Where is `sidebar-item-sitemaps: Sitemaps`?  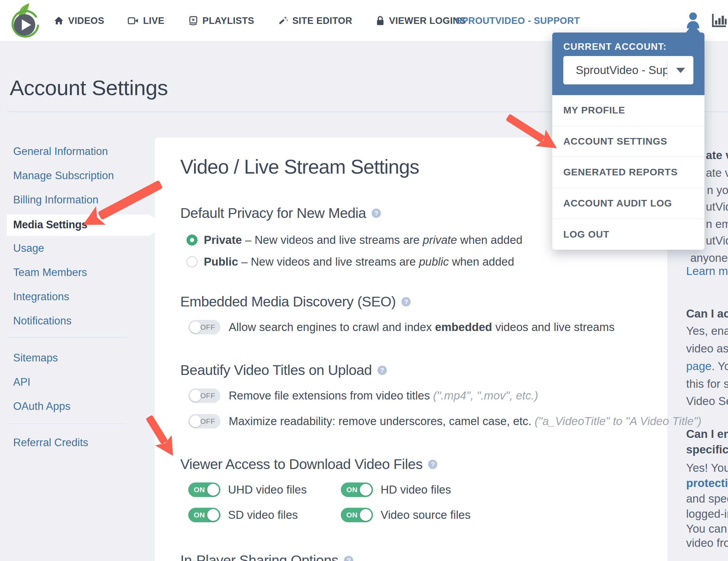 sidebar-item-sitemaps: Sitemaps is located at coordinates (35, 358).